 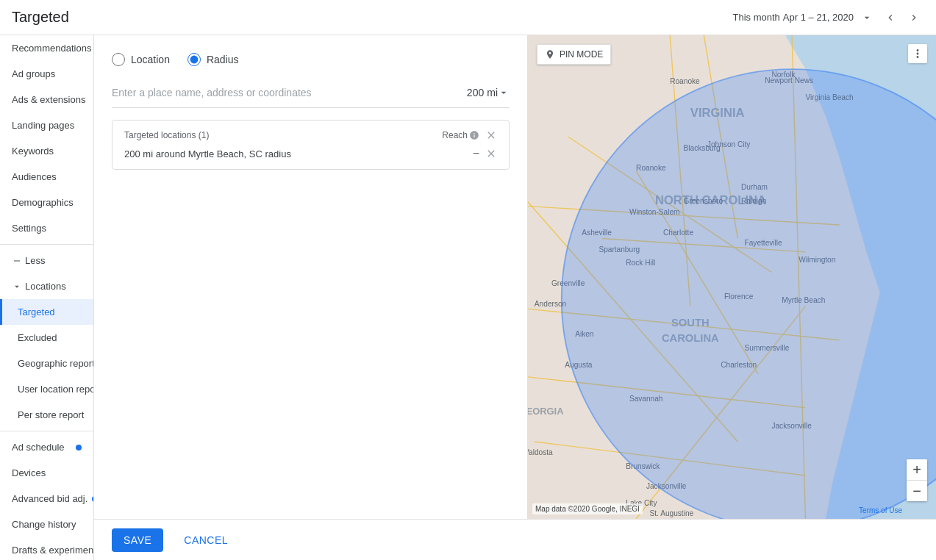 What do you see at coordinates (137, 540) in the screenshot?
I see `save-button: SAVE` at bounding box center [137, 540].